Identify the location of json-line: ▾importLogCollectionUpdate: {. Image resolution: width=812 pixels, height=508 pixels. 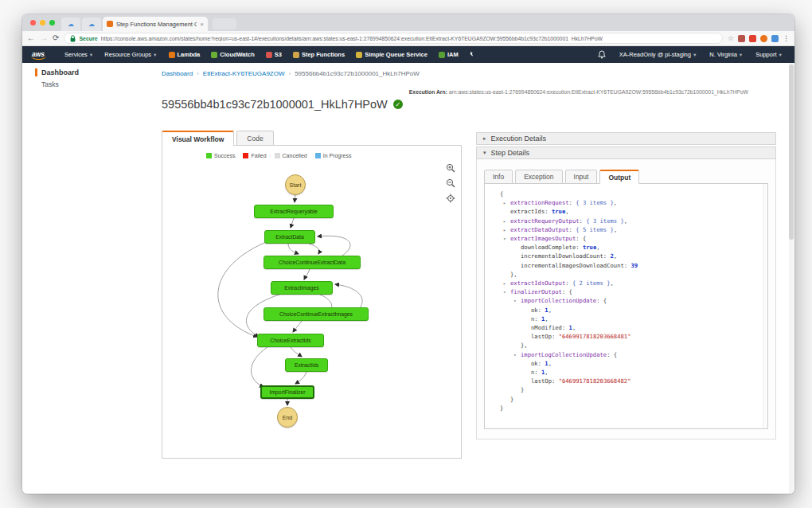
(626, 355).